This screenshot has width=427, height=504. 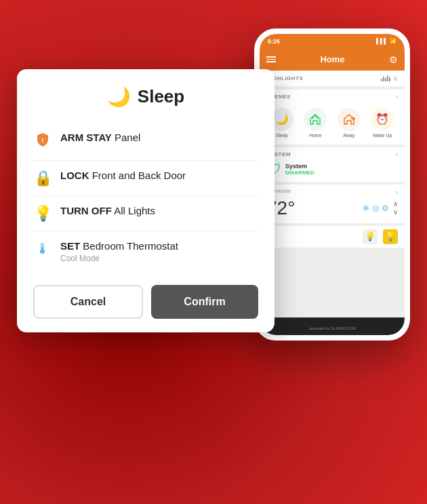 I want to click on scene-away-label: Away, so click(x=348, y=136).